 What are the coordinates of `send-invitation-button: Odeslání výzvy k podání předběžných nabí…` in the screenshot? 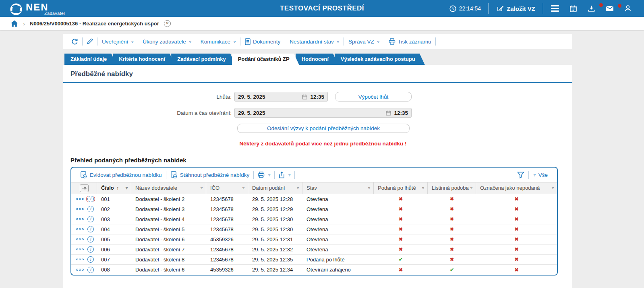 It's located at (323, 128).